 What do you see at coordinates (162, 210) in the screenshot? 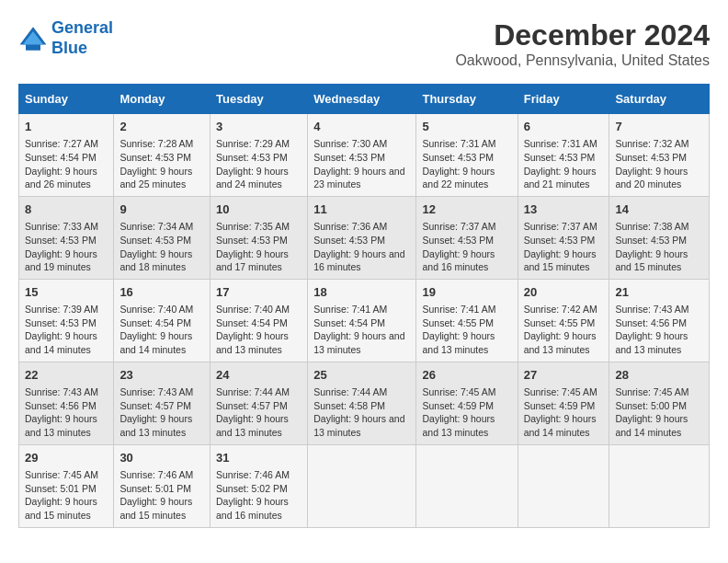
I see `day-number: 9` at bounding box center [162, 210].